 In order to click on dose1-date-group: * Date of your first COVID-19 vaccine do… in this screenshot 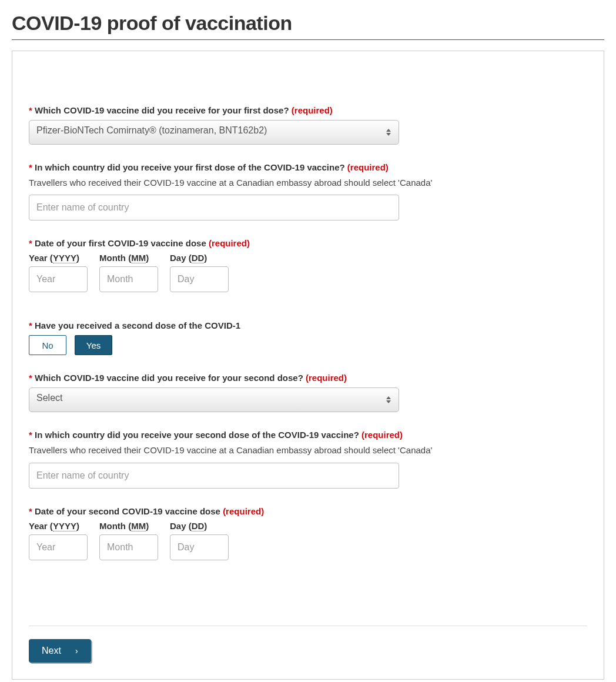, I will do `click(308, 265)`.